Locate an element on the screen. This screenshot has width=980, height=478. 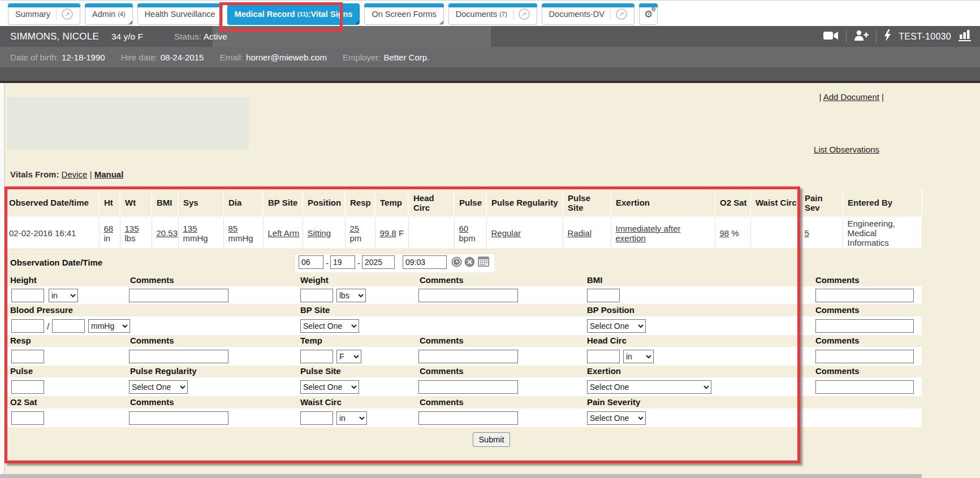
position-link: Sitting is located at coordinates (320, 233).